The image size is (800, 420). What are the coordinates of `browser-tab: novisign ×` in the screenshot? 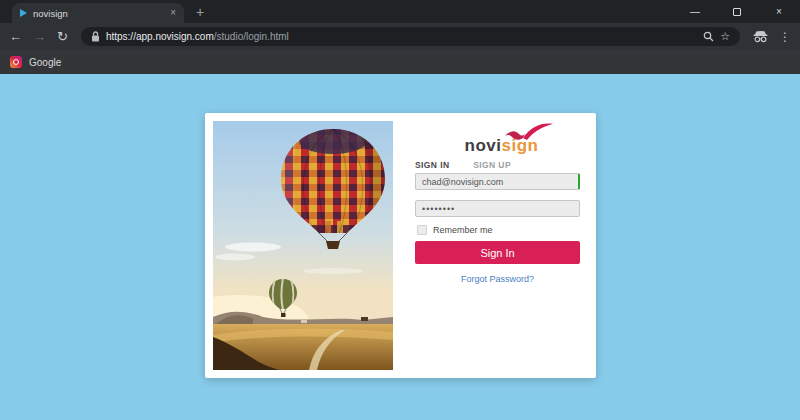 It's located at (98, 13).